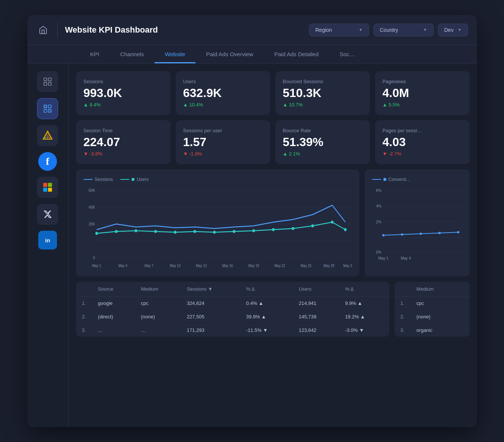 Image resolution: width=504 pixels, height=442 pixels. What do you see at coordinates (323, 105) in the screenshot?
I see `kpi-bounced-change: ▲ 10.7%` at bounding box center [323, 105].